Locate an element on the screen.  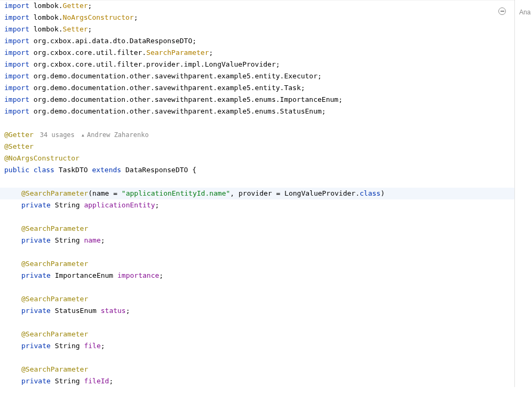
class-ref: Setter is located at coordinates (76, 29).